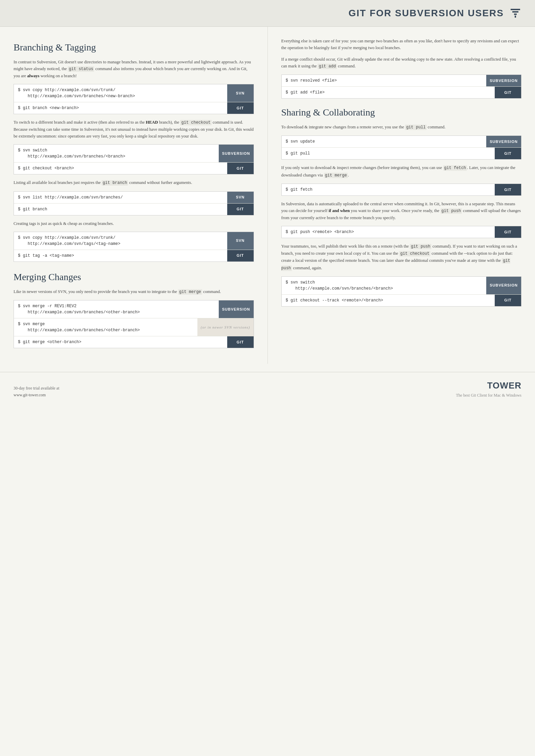 This screenshot has width=535, height=756. Describe the element at coordinates (384, 81) in the screenshot. I see `cmd-text: $ svn resolved <file>` at that location.